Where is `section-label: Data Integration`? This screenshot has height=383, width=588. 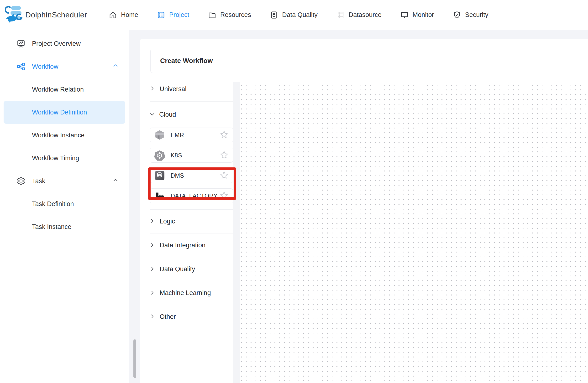
section-label: Data Integration is located at coordinates (183, 245).